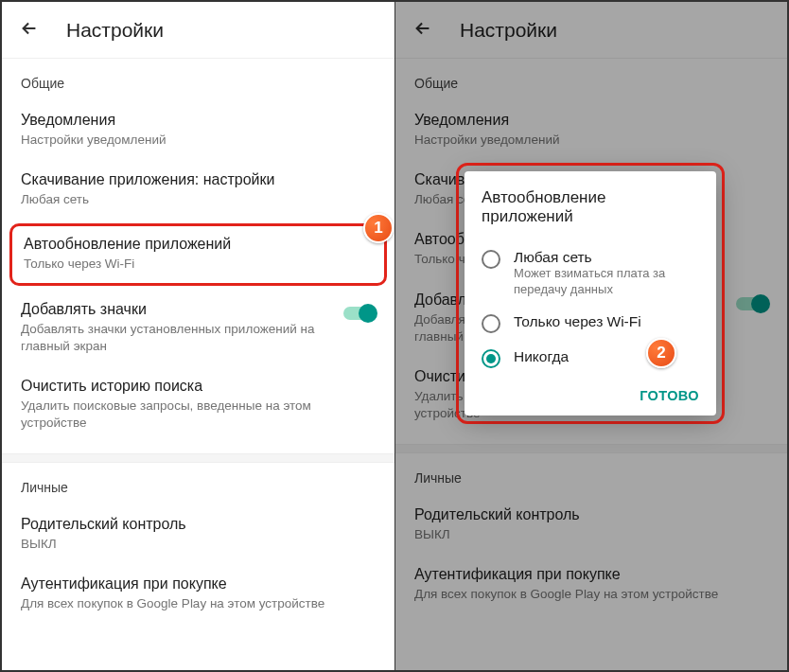 The height and width of the screenshot is (672, 789). What do you see at coordinates (199, 180) in the screenshot?
I see `item-title: Скачивание приложения: настройки` at bounding box center [199, 180].